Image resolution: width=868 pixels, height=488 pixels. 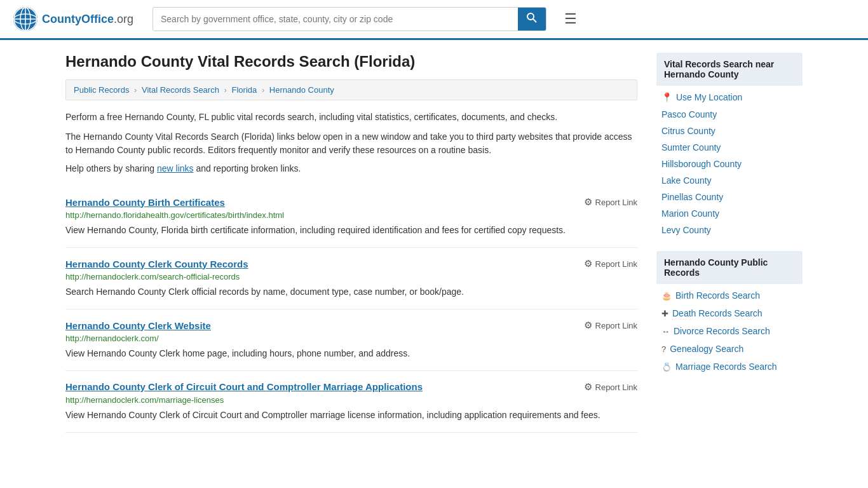 I want to click on hamburger-icon: ☰, so click(x=571, y=19).